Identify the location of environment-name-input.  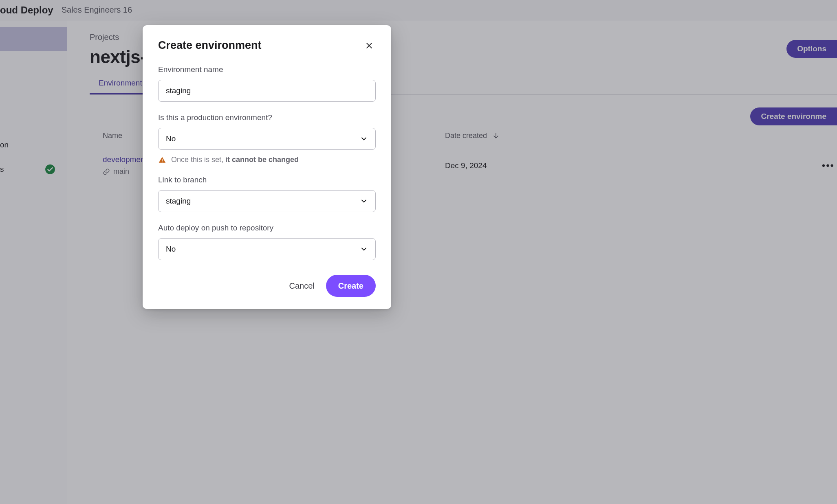
(267, 91).